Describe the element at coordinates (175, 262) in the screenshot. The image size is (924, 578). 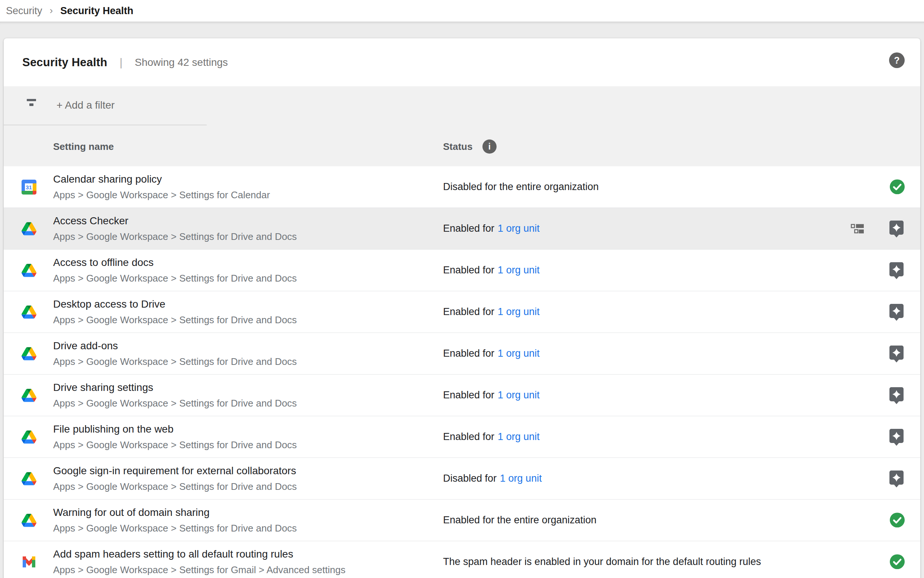
I see `setting-name: Access to offline docs` at that location.